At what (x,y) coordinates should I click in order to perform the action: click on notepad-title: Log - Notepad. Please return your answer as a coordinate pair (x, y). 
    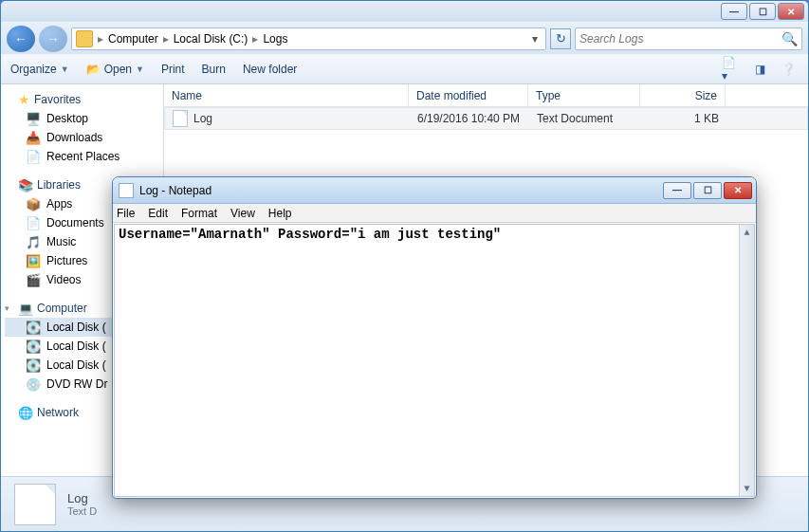
    Looking at the image, I should click on (398, 191).